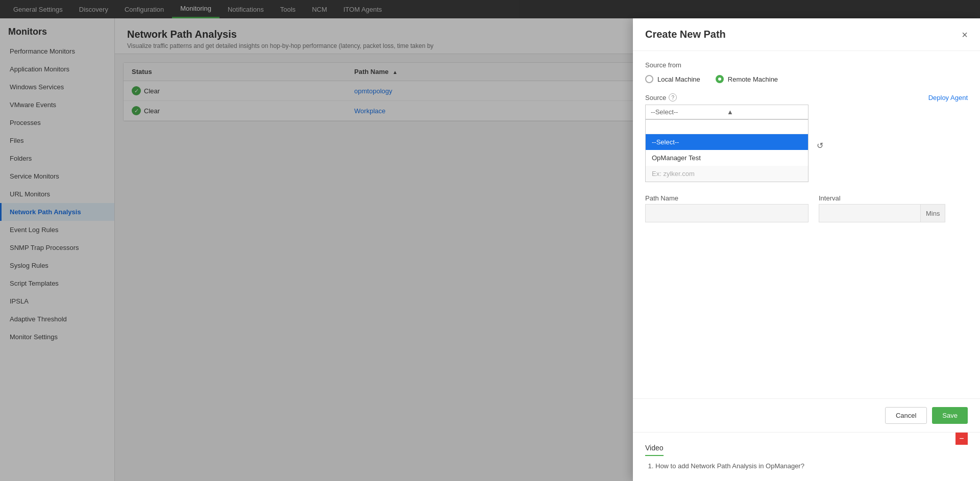  Describe the element at coordinates (747, 79) in the screenshot. I see `radio-remote-machine: Remote Machine` at that location.